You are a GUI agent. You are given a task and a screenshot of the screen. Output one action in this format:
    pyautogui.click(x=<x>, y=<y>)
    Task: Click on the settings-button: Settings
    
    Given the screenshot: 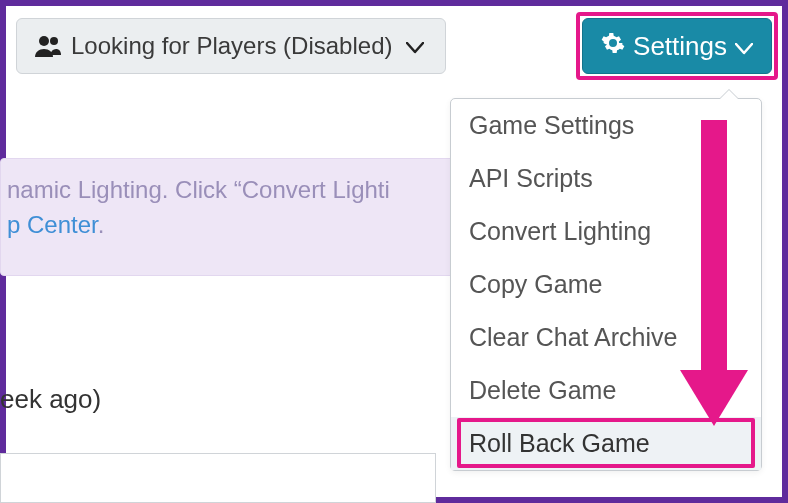 What is the action you would take?
    pyautogui.click(x=677, y=46)
    